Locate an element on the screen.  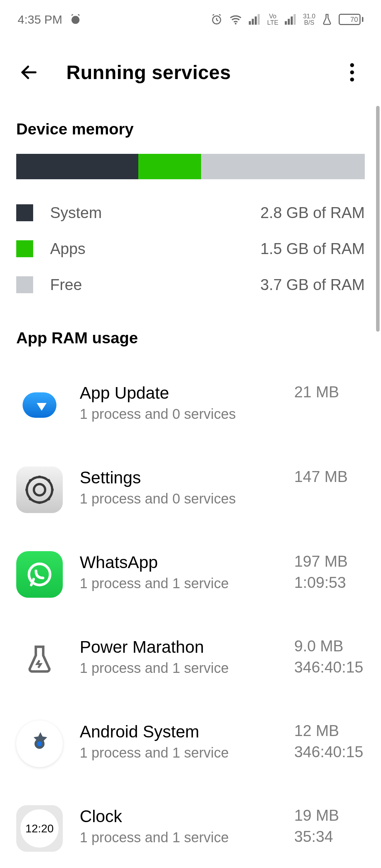
status-right: VoLTE 31.0B/S 70 is located at coordinates (287, 19).